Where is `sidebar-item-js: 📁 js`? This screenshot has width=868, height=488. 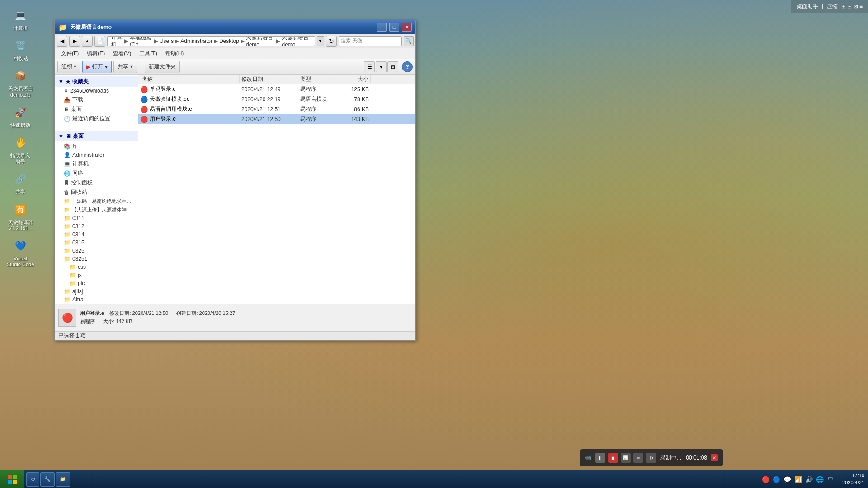
sidebar-item-js: 📁 js is located at coordinates (96, 275).